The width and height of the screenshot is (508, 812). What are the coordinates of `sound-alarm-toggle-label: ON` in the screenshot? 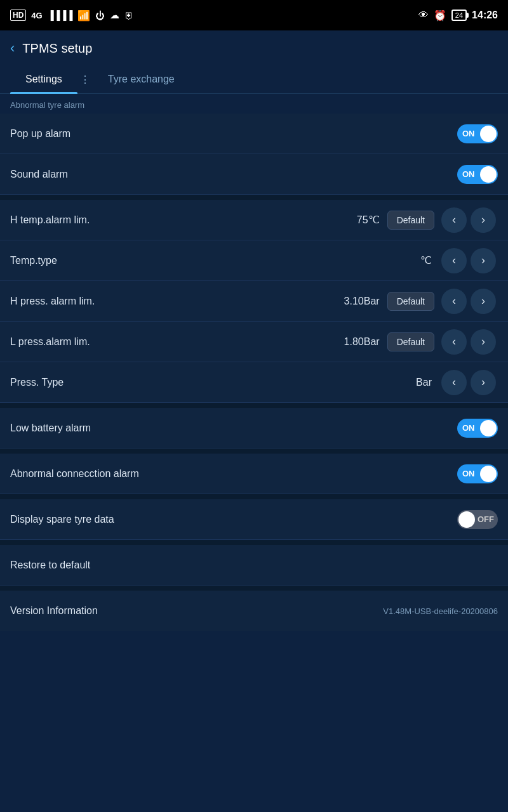 It's located at (469, 174).